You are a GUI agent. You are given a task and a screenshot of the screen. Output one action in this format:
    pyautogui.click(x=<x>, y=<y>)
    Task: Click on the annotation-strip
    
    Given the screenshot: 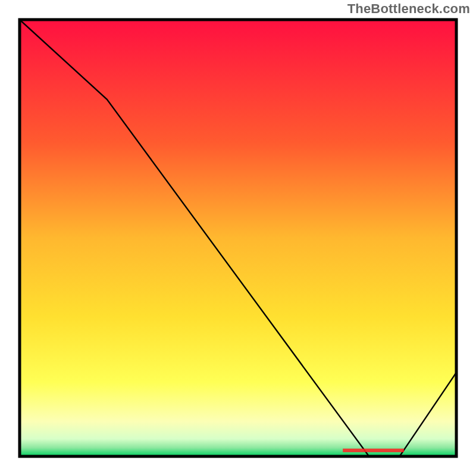 What is the action you would take?
    pyautogui.click(x=374, y=450)
    